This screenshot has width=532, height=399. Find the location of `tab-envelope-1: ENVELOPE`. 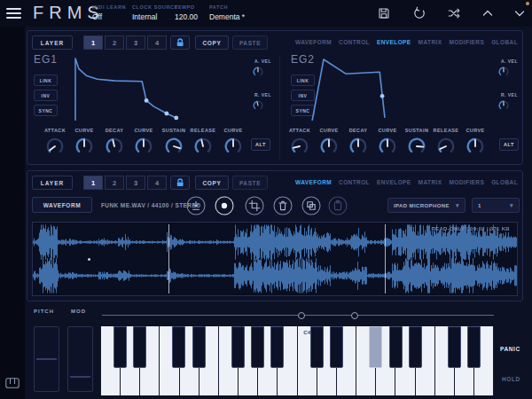

tab-envelope-1: ENVELOPE is located at coordinates (394, 43).